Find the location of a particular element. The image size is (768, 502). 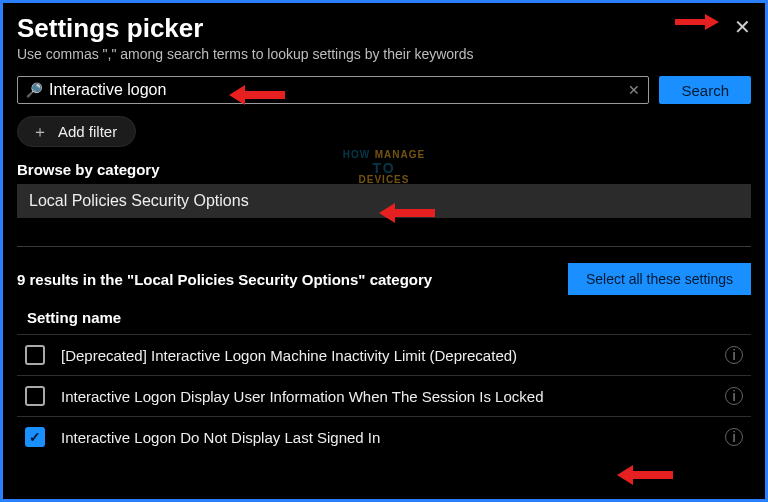

setting-checkbox: ✓ is located at coordinates (35, 437).